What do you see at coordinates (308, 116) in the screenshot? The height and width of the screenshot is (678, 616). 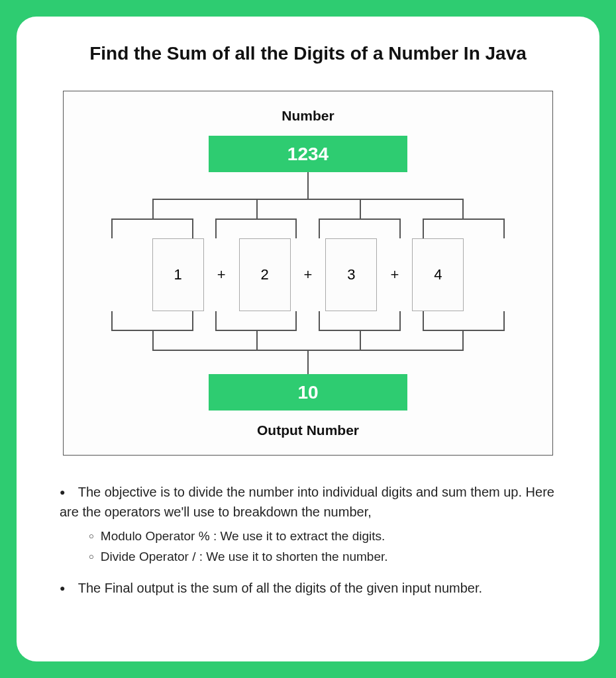 I see `number-label: Number` at bounding box center [308, 116].